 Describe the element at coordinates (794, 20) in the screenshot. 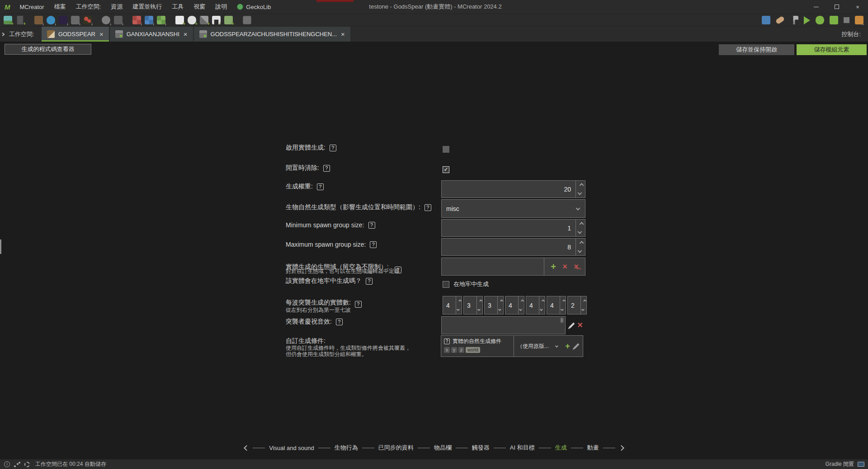

I see `build-hammer-icon` at that location.